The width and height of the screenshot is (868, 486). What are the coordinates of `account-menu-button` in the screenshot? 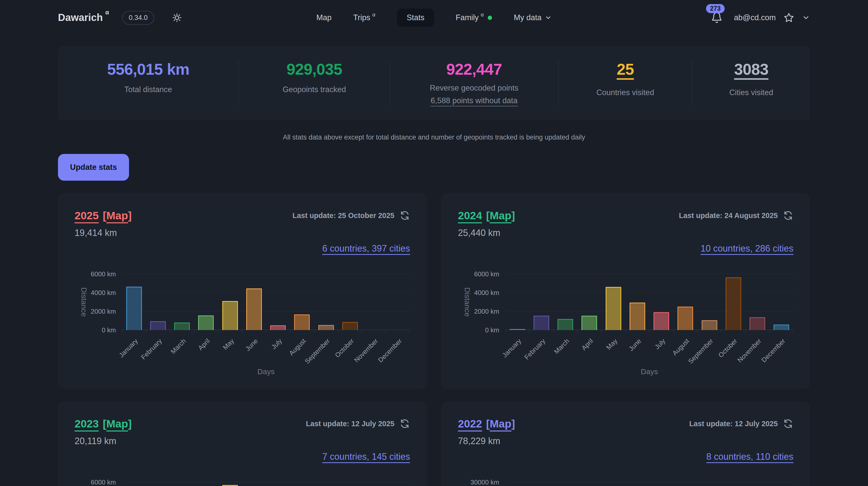 It's located at (806, 18).